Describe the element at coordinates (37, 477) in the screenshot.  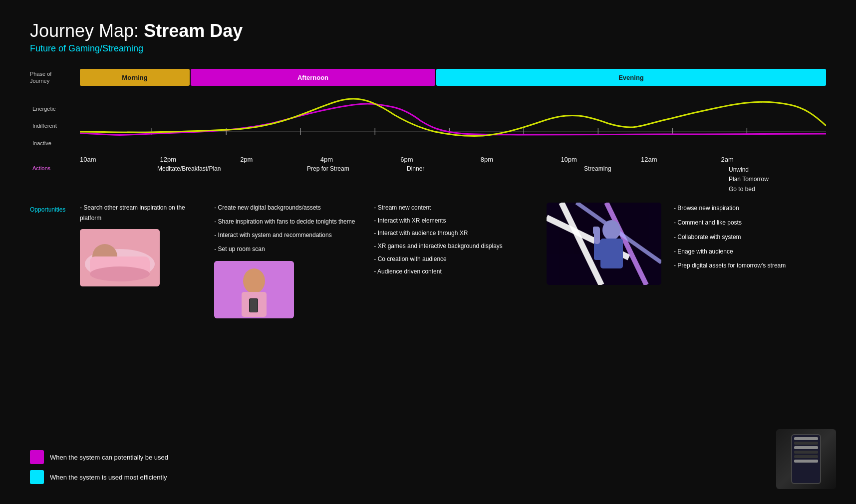
I see `legend-color-cyan` at that location.